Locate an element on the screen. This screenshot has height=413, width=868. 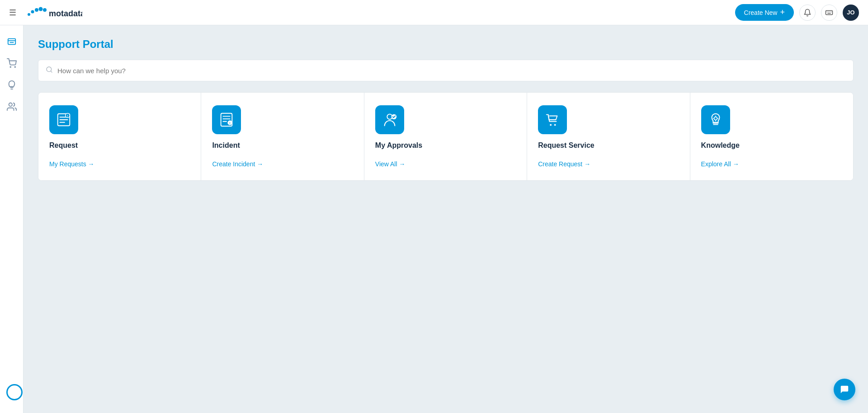
search-input is located at coordinates (452, 70).